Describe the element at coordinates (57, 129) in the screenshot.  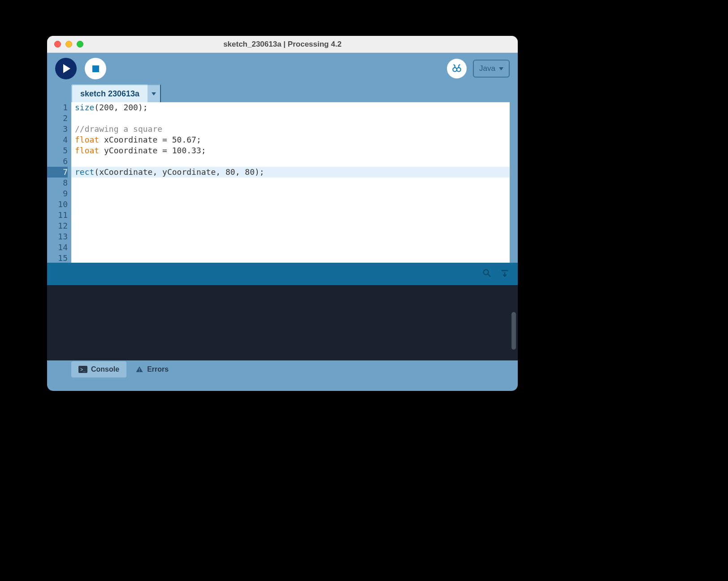
I see `line-number: 3` at that location.